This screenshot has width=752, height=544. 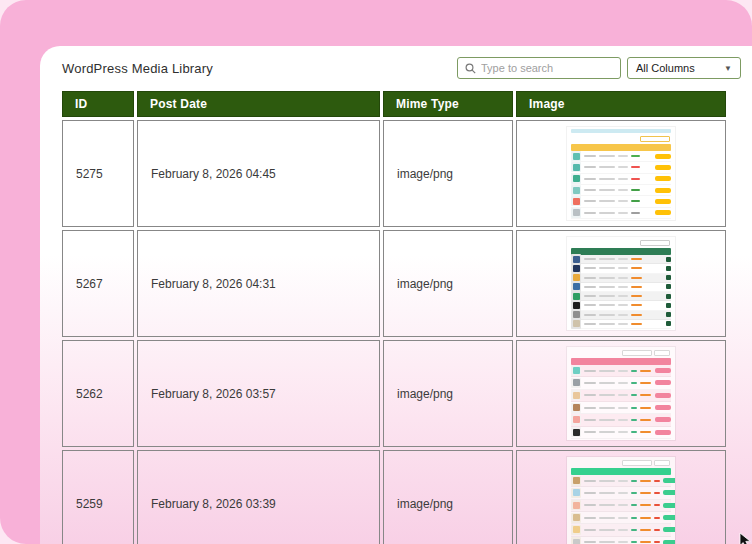 I want to click on chevron-down-icon: ▼, so click(x=728, y=68).